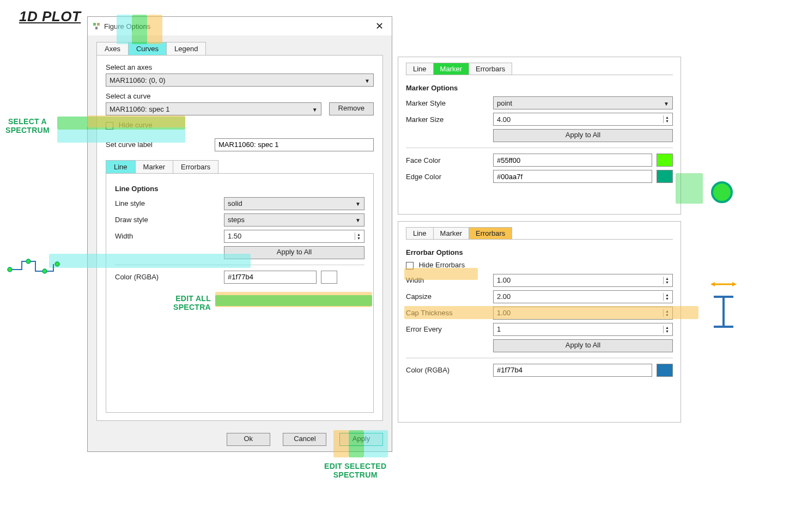 This screenshot has height=532, width=802. I want to click on face-color-swatch, so click(665, 160).